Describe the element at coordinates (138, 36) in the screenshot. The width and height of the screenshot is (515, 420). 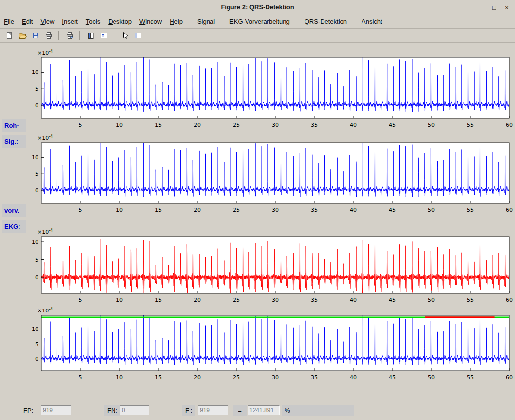
I see `plot-browser-button` at that location.